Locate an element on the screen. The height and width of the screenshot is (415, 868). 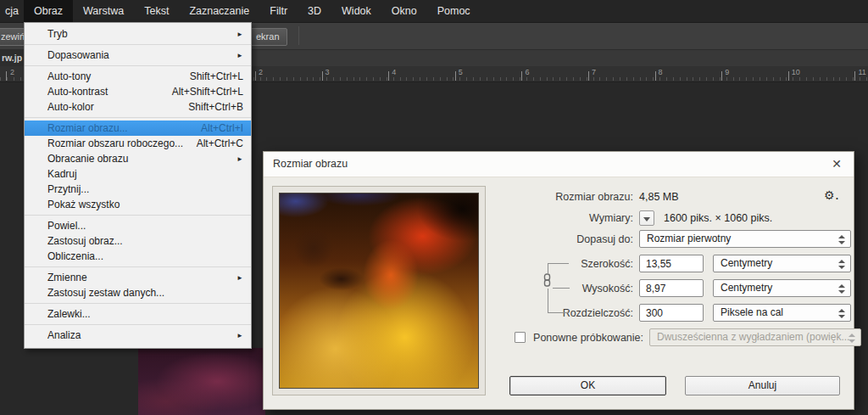
fit-screen-button: ekran is located at coordinates (268, 37).